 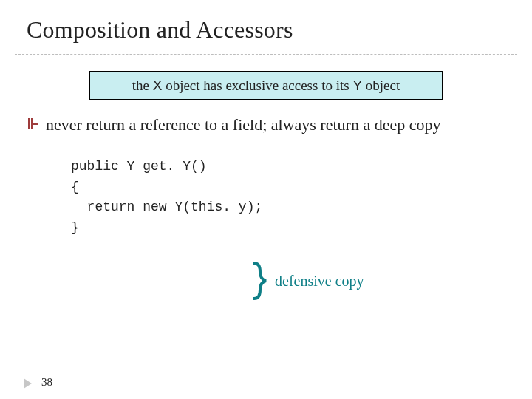 What do you see at coordinates (266, 86) in the screenshot?
I see `callout-box: the X object has exclusive access to its…` at bounding box center [266, 86].